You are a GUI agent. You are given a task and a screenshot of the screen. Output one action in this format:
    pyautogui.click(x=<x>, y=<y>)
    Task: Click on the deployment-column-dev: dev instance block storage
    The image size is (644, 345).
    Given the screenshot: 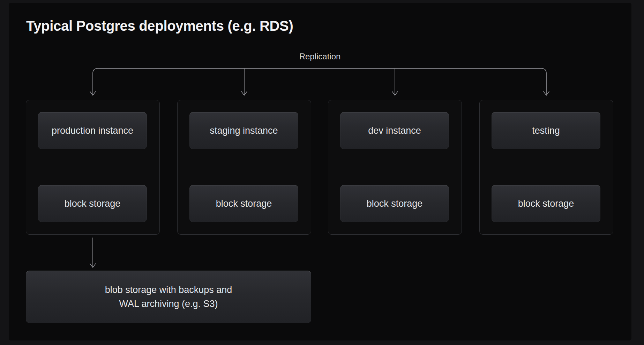 What is the action you would take?
    pyautogui.click(x=395, y=167)
    